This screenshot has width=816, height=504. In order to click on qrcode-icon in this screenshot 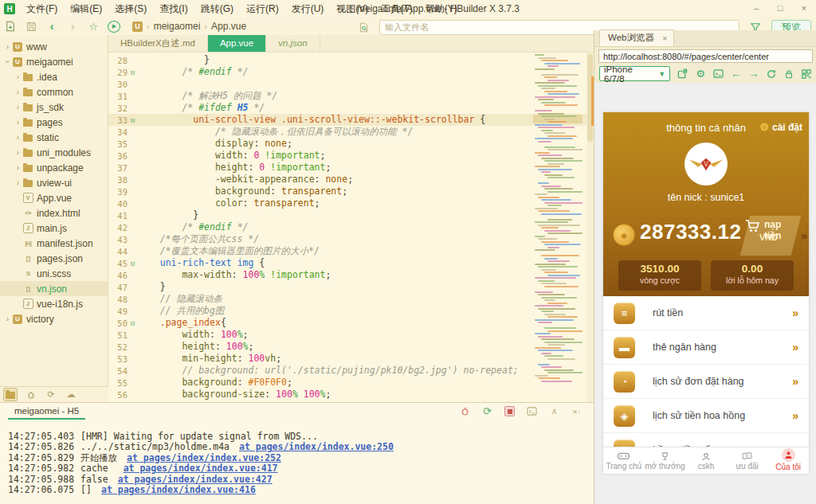, I will do `click(806, 73)`.